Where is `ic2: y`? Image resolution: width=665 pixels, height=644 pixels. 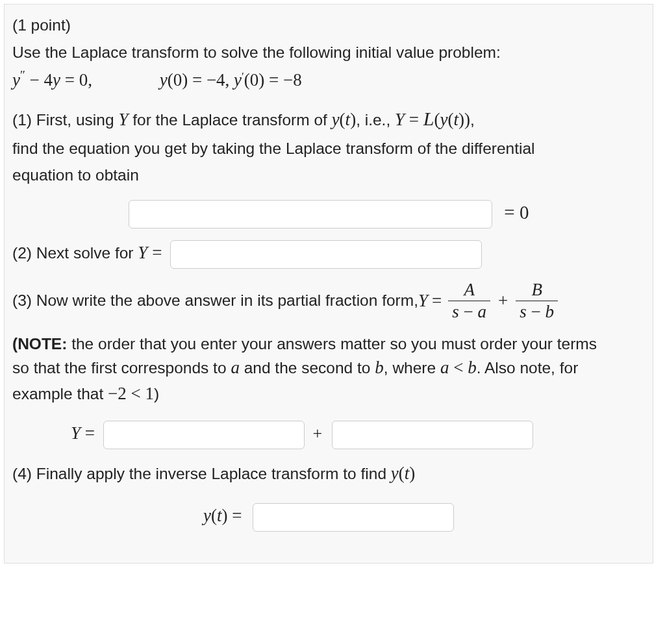 ic2: y is located at coordinates (238, 80).